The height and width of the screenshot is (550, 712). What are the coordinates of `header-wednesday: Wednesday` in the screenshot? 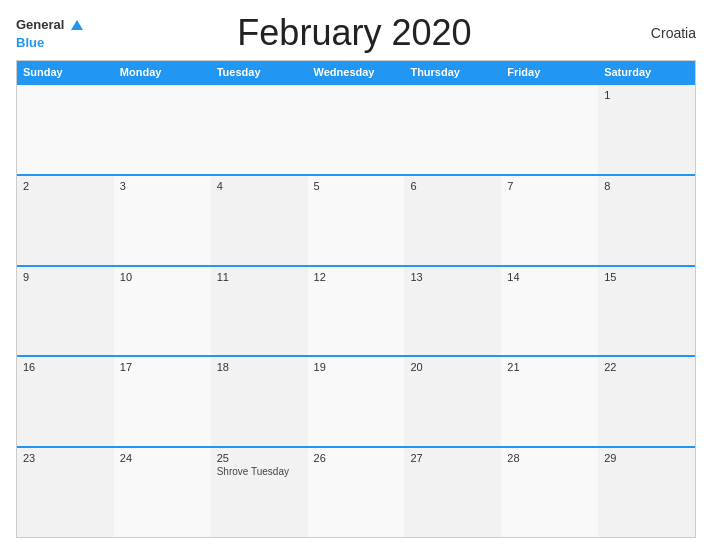 It's located at (356, 72).